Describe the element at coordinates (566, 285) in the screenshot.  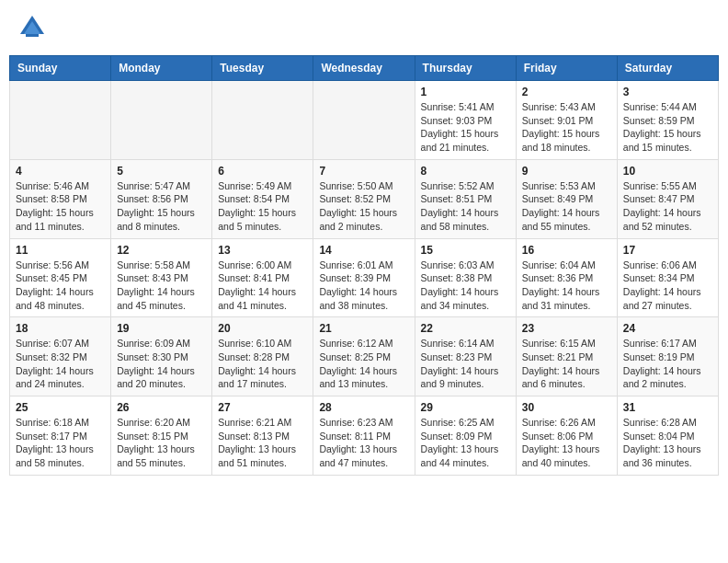
I see `day-info: Sunrise: 6:04 AMSunset: 8:36 PMDaylight:…` at that location.